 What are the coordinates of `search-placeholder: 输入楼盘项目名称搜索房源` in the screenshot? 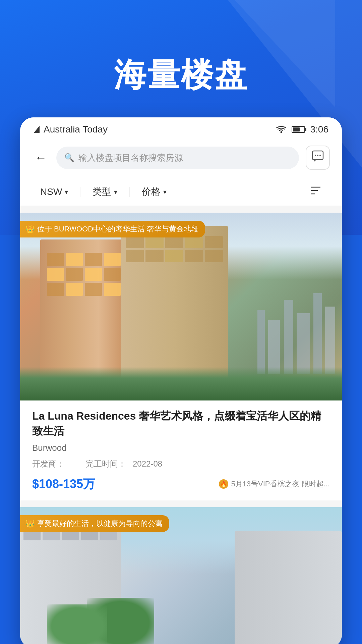 It's located at (131, 158).